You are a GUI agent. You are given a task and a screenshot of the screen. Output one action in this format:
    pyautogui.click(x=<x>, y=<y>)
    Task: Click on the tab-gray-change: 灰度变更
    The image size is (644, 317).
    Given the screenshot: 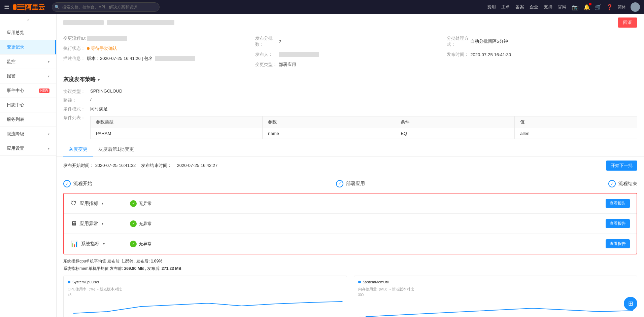 What is the action you would take?
    pyautogui.click(x=78, y=150)
    